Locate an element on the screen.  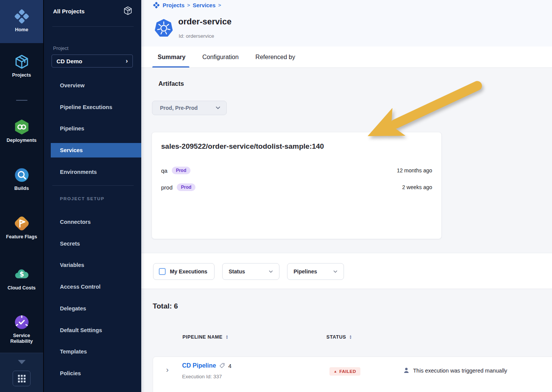
rail-item-home-content: Home is located at coordinates (21, 21).